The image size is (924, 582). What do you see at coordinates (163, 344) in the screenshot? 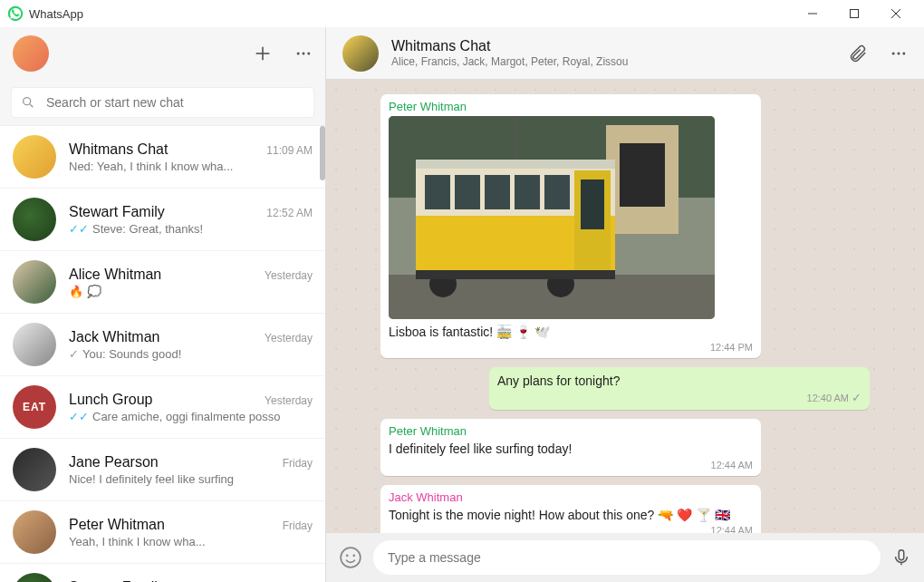
I see `chat-list-item: Jack WhitmanYesterday✓ You: Sounds good!` at bounding box center [163, 344].